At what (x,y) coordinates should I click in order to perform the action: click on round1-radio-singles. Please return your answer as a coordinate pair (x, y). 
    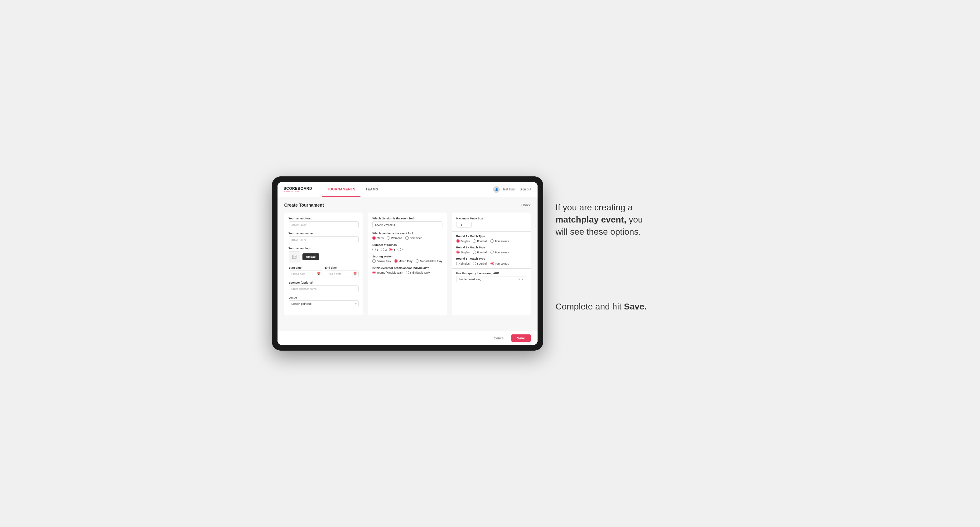
    Looking at the image, I should click on (458, 241).